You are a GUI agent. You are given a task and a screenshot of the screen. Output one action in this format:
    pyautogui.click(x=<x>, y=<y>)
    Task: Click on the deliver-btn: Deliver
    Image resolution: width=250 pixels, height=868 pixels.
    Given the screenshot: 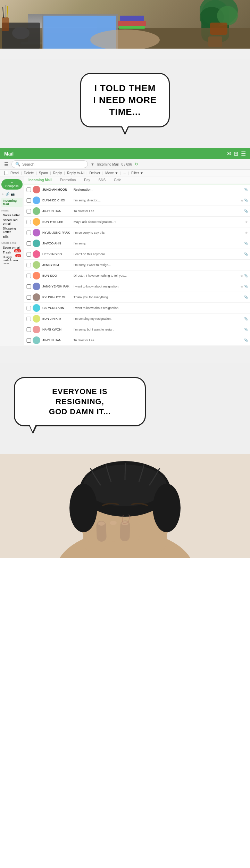 What is the action you would take?
    pyautogui.click(x=95, y=173)
    